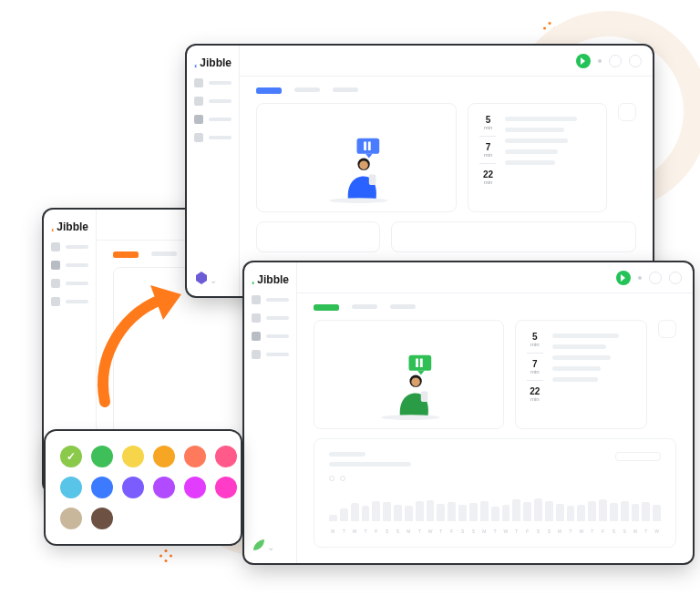  I want to click on sparkle-icon, so click(165, 555).